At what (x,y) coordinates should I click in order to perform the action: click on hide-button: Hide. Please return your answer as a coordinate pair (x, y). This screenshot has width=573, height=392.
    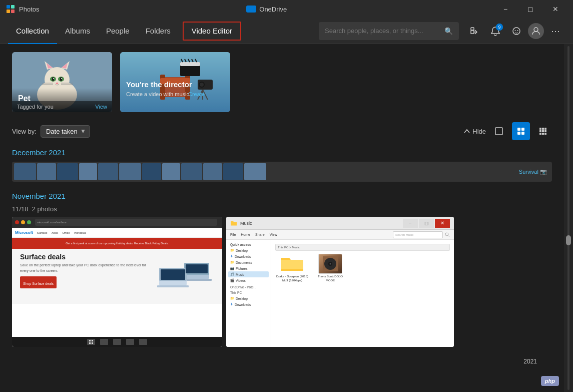
    Looking at the image, I should click on (474, 131).